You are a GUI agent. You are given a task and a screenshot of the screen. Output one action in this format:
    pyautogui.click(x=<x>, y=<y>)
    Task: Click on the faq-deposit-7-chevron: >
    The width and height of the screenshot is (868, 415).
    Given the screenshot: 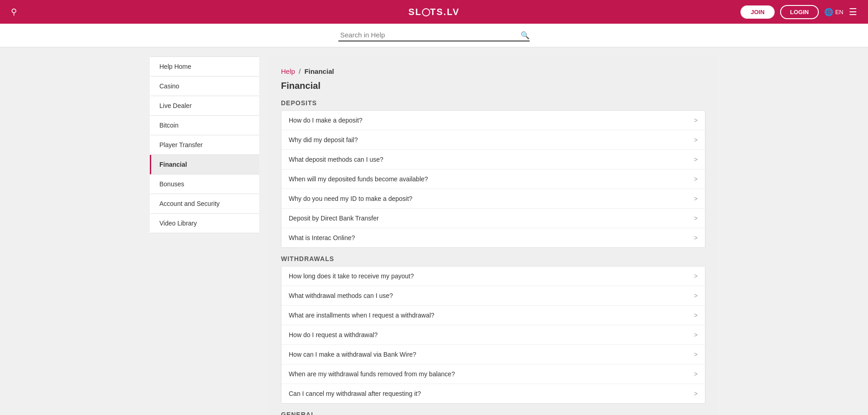 What is the action you would take?
    pyautogui.click(x=696, y=238)
    